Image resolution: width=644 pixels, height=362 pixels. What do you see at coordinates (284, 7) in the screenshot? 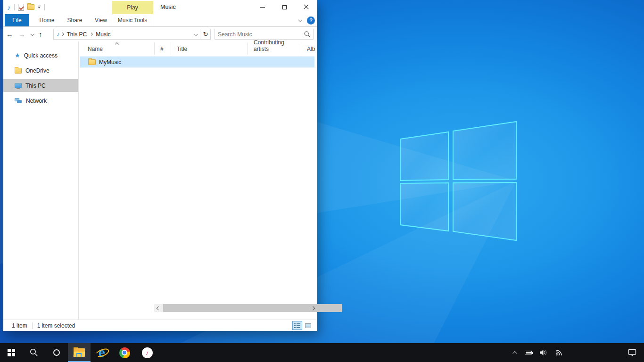
I see `caption-buttons` at bounding box center [284, 7].